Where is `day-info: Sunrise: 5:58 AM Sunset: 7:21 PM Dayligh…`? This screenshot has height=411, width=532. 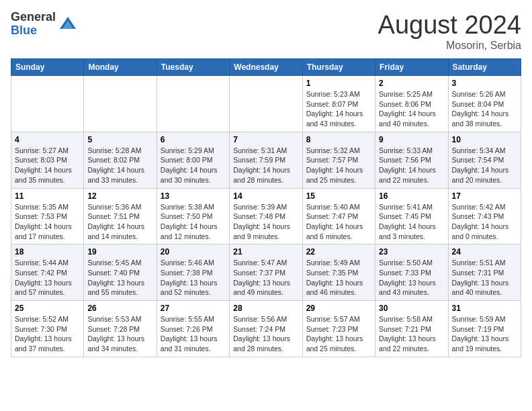
day-info: Sunrise: 5:58 AM Sunset: 7:21 PM Dayligh… is located at coordinates (411, 334).